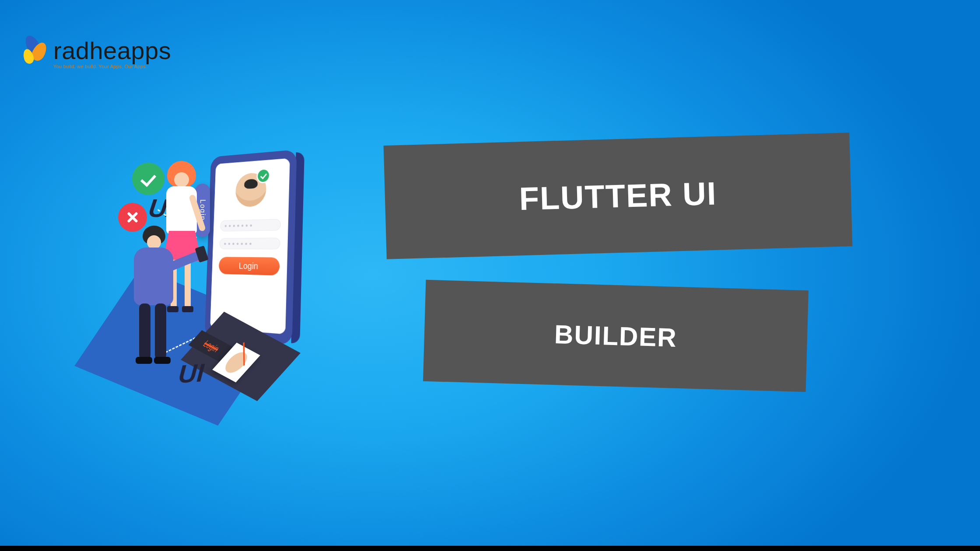  What do you see at coordinates (250, 247) in the screenshot?
I see `phone-screen: Login` at bounding box center [250, 247].